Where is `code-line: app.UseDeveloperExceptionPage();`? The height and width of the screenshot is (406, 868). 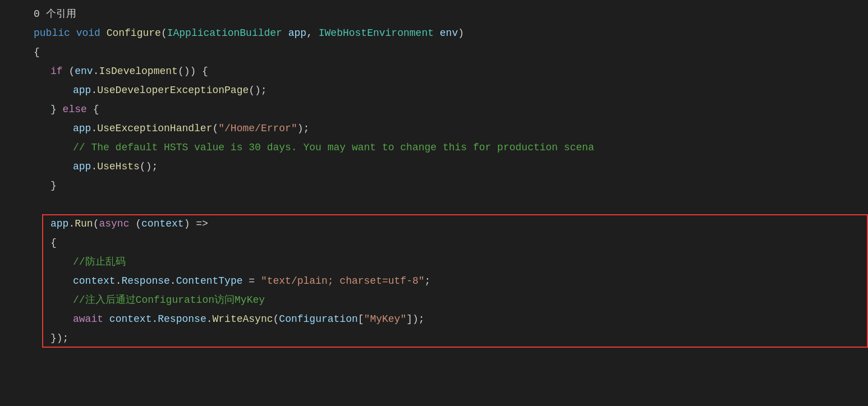
code-line: app.UseDeveloperExceptionPage(); is located at coordinates (148, 90).